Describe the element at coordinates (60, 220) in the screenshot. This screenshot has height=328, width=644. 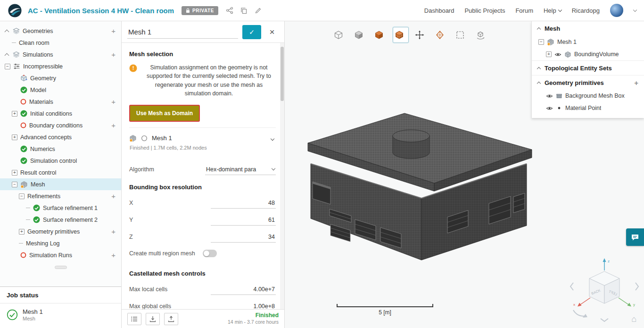
I see `sidebar-item-surface-refinement-2: Surface refinement 2` at that location.